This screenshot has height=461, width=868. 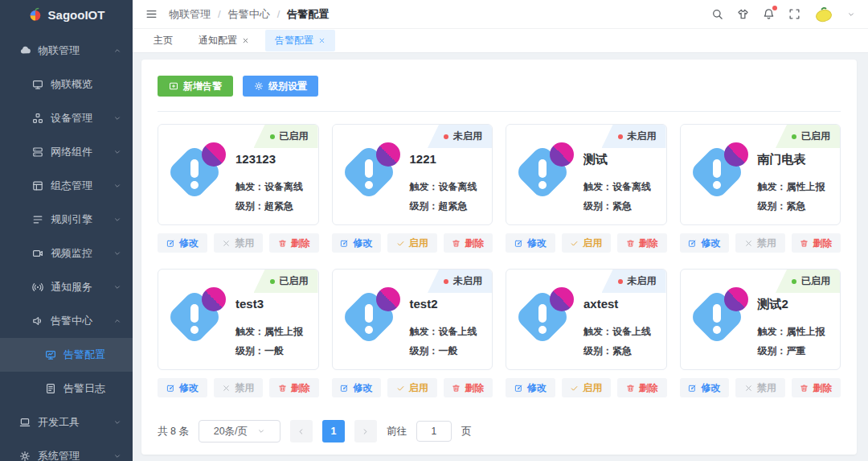 What do you see at coordinates (38, 186) in the screenshot?
I see `scada-icon` at bounding box center [38, 186].